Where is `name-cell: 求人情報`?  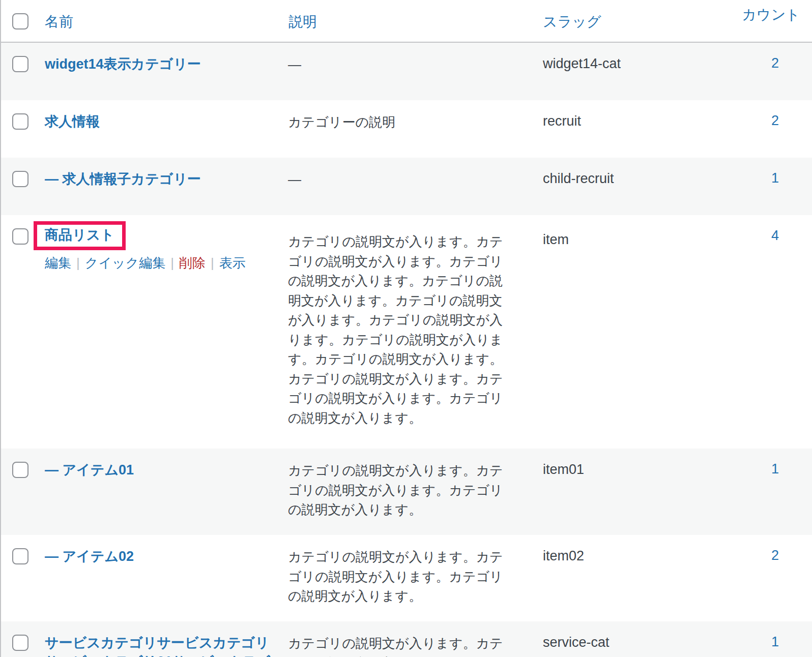 name-cell: 求人情報 is located at coordinates (160, 129).